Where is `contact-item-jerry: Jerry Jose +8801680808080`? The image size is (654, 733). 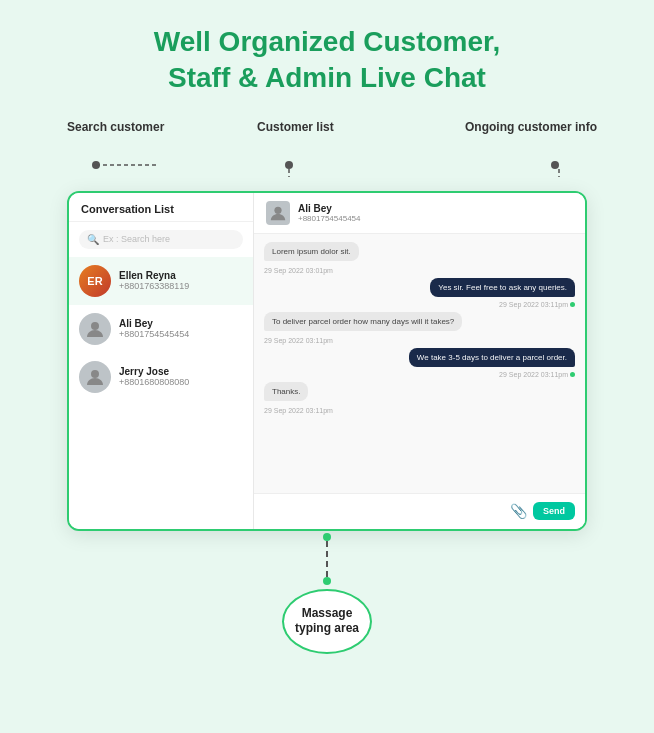
contact-item-jerry: Jerry Jose +8801680808080 is located at coordinates (161, 377).